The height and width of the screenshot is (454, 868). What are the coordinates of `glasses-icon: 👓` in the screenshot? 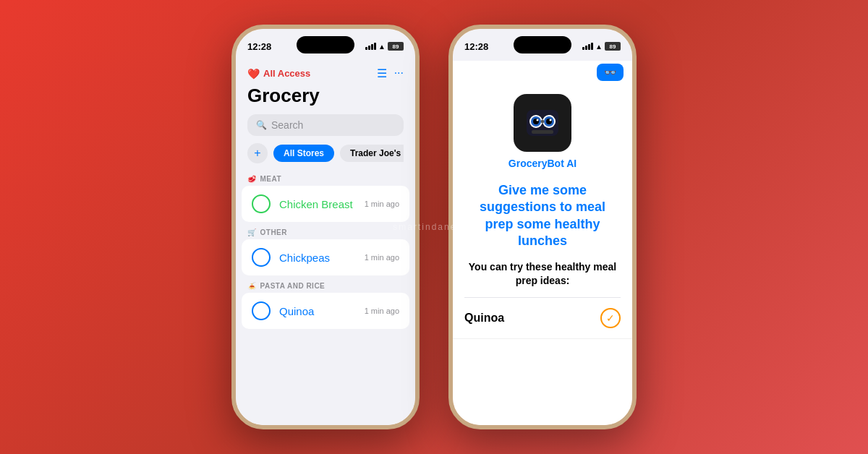 It's located at (610, 72).